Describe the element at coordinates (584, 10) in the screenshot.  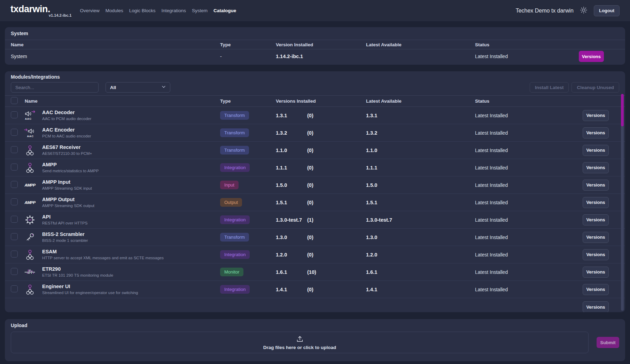
I see `sun-icon` at that location.